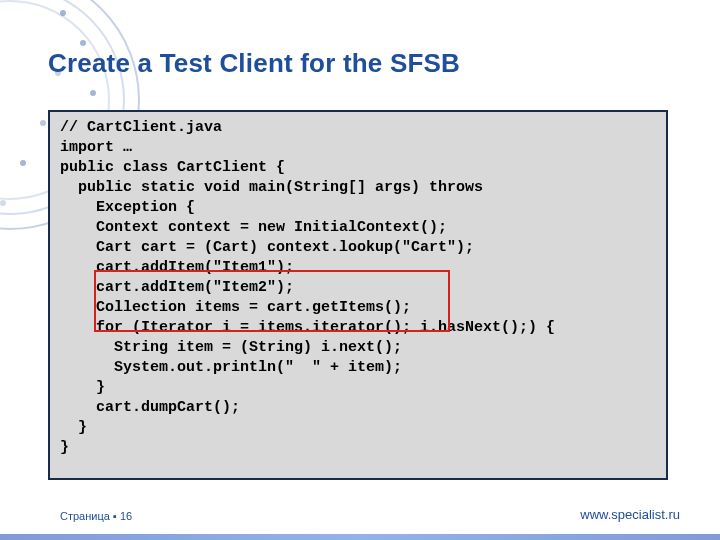 Image resolution: width=720 pixels, height=540 pixels. Describe the element at coordinates (272, 188) in the screenshot. I see `code-line: public static void main(String[] args) t…` at that location.